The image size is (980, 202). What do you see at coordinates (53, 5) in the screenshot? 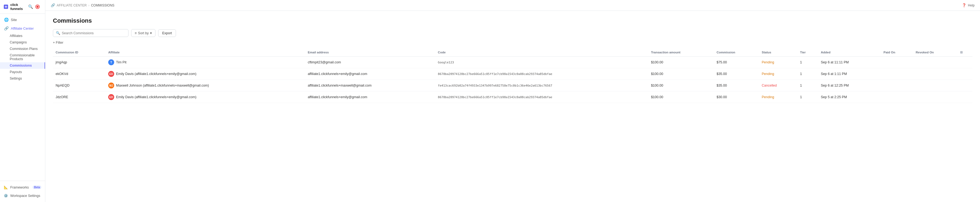
I see `breadcrumb-icon: 🔗` at bounding box center [53, 5].